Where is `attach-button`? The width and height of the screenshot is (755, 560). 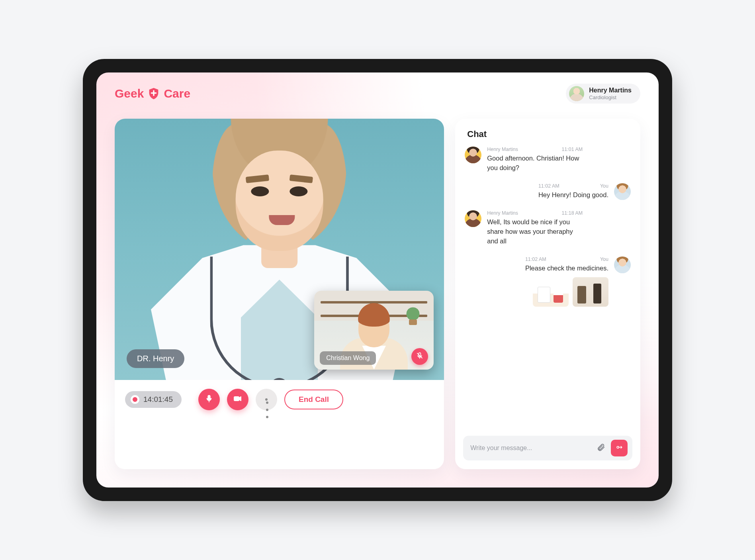 attach-button is located at coordinates (601, 448).